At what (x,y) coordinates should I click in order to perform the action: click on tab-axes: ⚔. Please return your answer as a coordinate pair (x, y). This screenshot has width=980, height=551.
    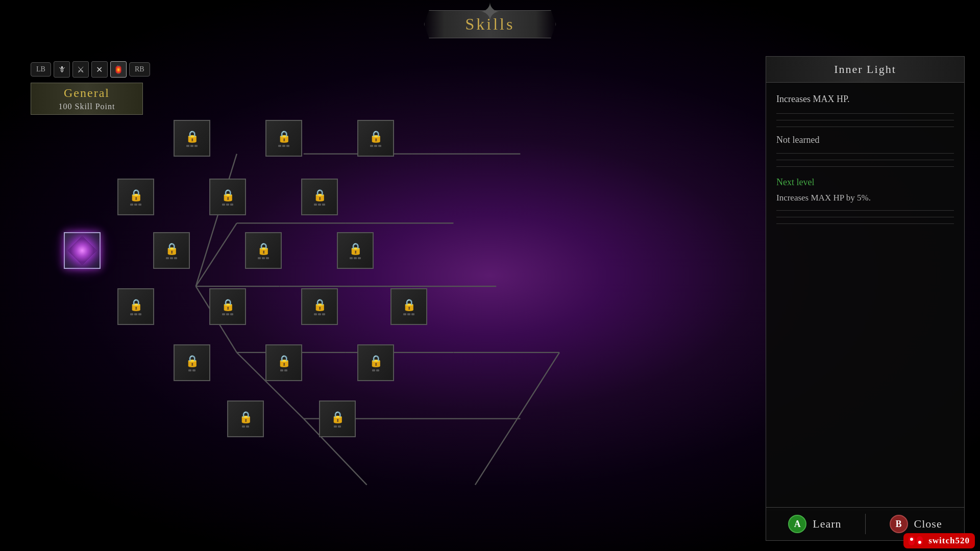
    Looking at the image, I should click on (81, 69).